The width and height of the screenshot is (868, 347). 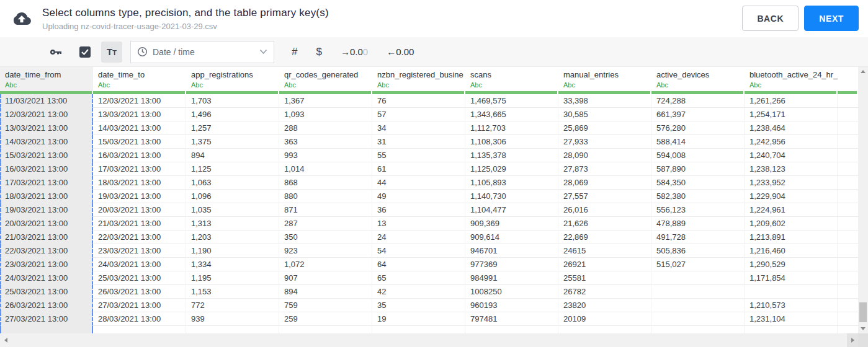 What do you see at coordinates (605, 237) in the screenshot?
I see `cell: 22,869` at bounding box center [605, 237].